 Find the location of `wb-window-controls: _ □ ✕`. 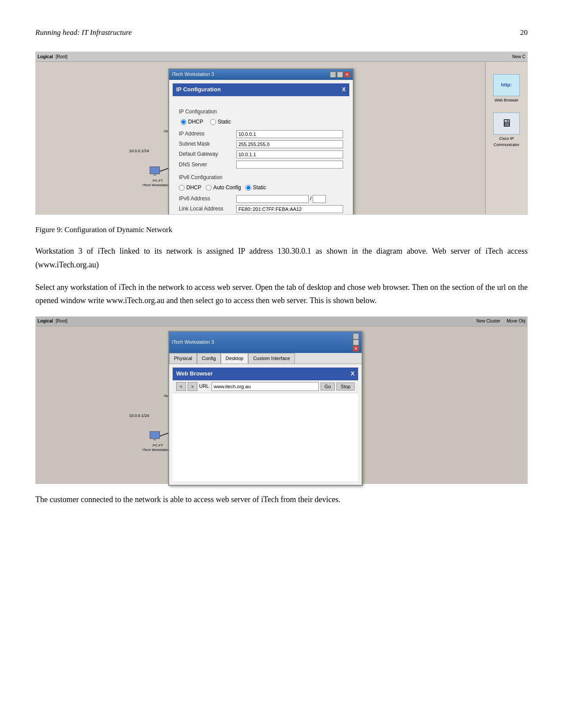

wb-window-controls: _ □ ✕ is located at coordinates (356, 342).